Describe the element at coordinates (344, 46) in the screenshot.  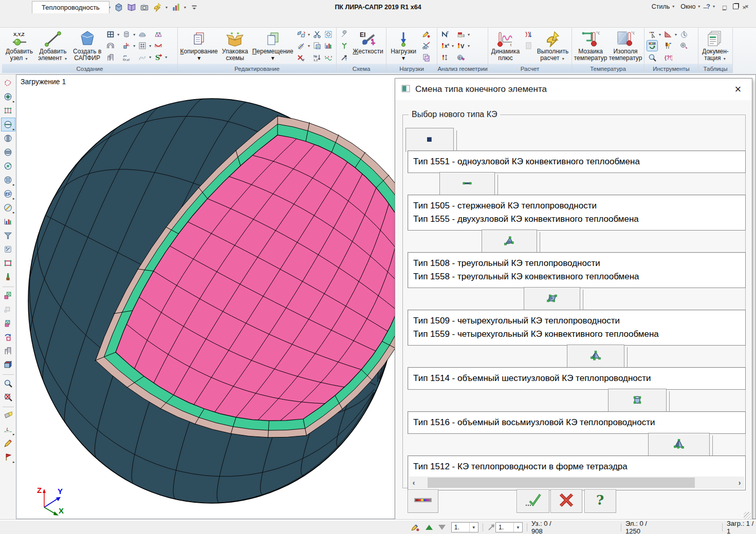
I see `y-arrows-icon` at that location.